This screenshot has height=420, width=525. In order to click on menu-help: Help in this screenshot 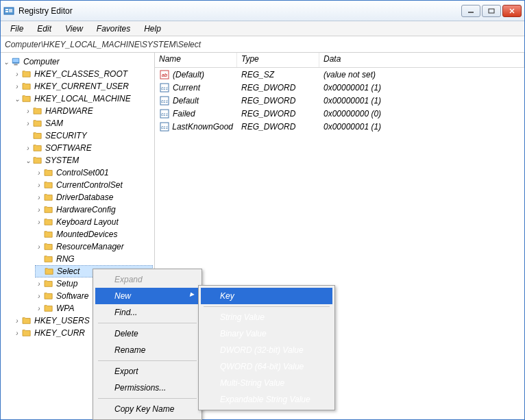, I will do `click(152, 29)`.